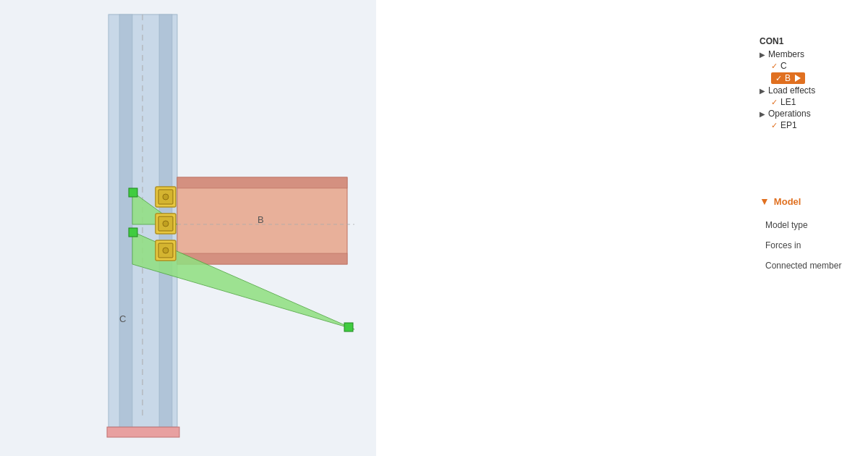 Image resolution: width=868 pixels, height=456 pixels. What do you see at coordinates (774, 126) in the screenshot?
I see `check-icon-ep1: ✓` at bounding box center [774, 126].